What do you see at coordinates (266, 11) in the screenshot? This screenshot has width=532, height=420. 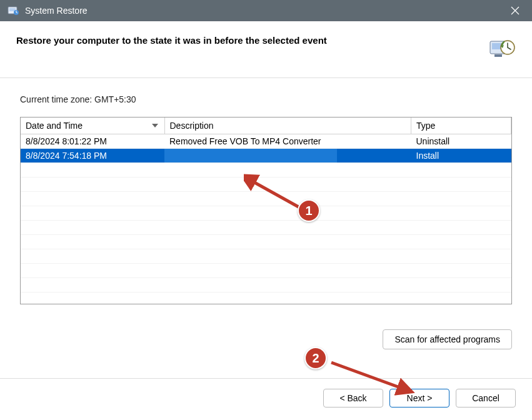 I see `titlebar: System Restore` at bounding box center [266, 11].